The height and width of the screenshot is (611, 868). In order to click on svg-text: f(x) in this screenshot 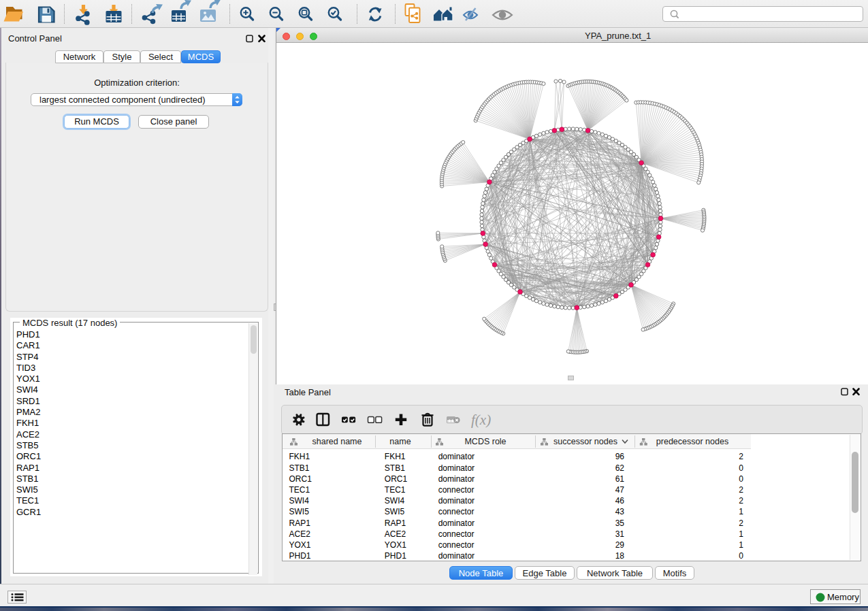, I will do `click(481, 420)`.